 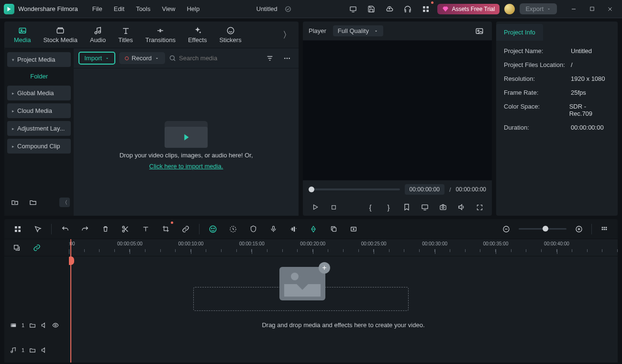 What do you see at coordinates (98, 9) in the screenshot?
I see `menu-file: File` at bounding box center [98, 9].